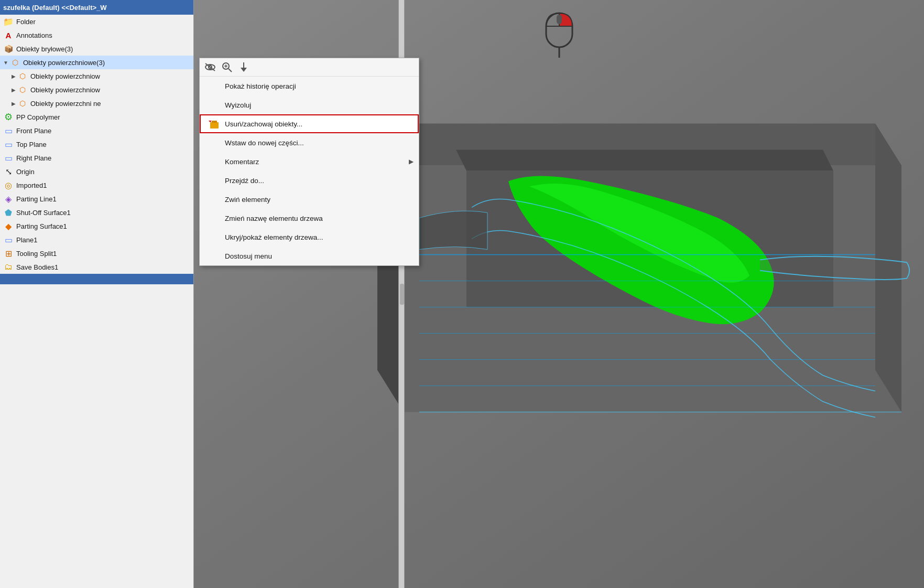 The height and width of the screenshot is (588, 924). What do you see at coordinates (8, 267) in the screenshot?
I see `save-bodies-icon: 🗂` at bounding box center [8, 267].